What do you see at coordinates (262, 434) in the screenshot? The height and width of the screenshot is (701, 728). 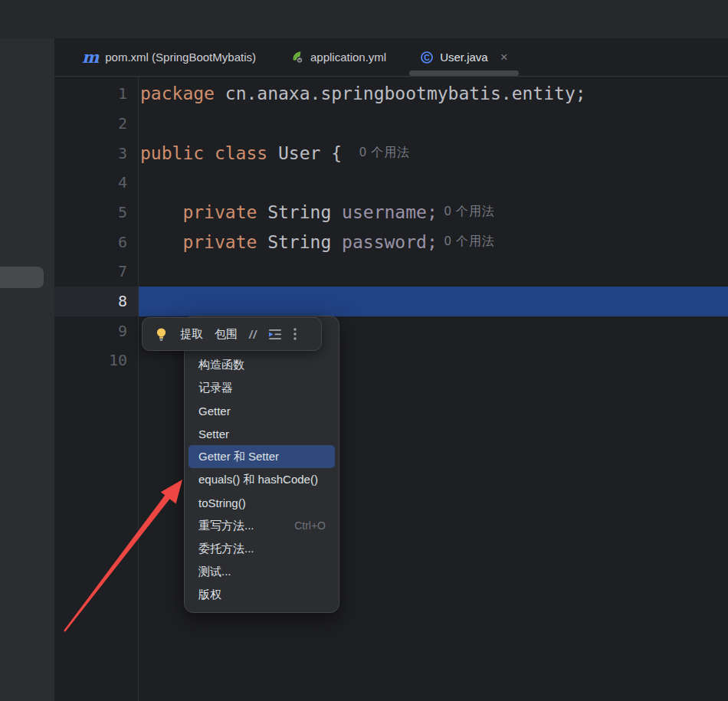 I see `menu-item: Setter` at bounding box center [262, 434].